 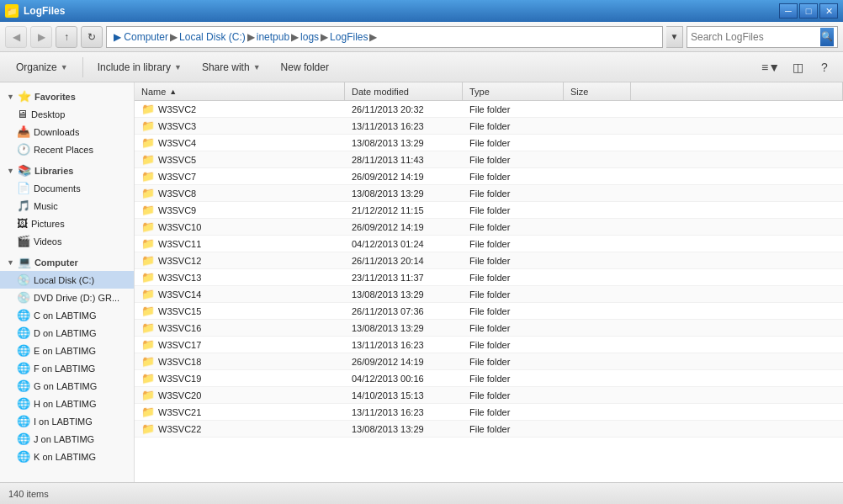 What do you see at coordinates (489, 362) in the screenshot?
I see `table-row: 📁 W3SVC18 26/09/2012 14:19 File folder` at bounding box center [489, 362].